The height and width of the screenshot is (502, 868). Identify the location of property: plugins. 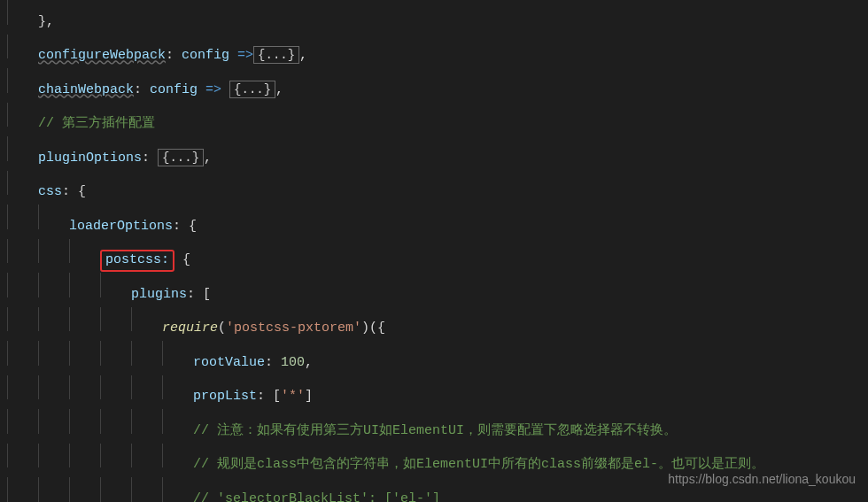
(159, 295).